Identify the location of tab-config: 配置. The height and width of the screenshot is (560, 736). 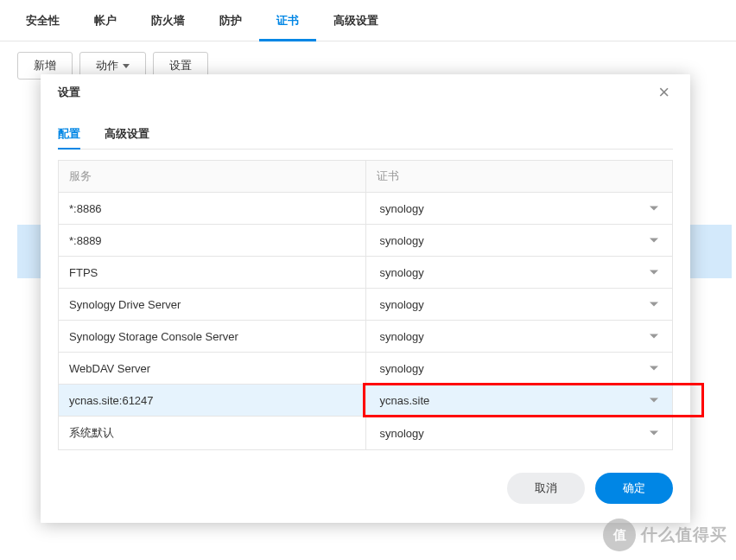
(69, 134).